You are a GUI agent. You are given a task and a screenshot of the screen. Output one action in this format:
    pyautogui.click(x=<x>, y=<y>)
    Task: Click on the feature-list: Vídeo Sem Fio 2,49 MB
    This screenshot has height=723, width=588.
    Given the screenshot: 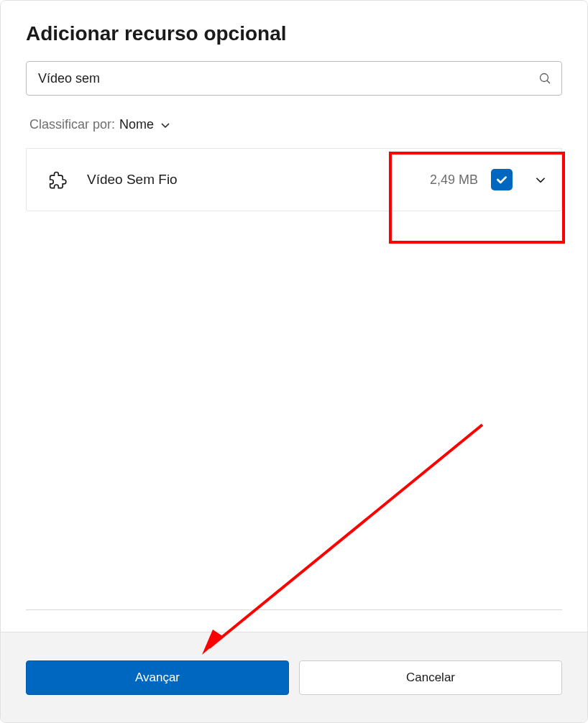 What is the action you would take?
    pyautogui.click(x=294, y=180)
    